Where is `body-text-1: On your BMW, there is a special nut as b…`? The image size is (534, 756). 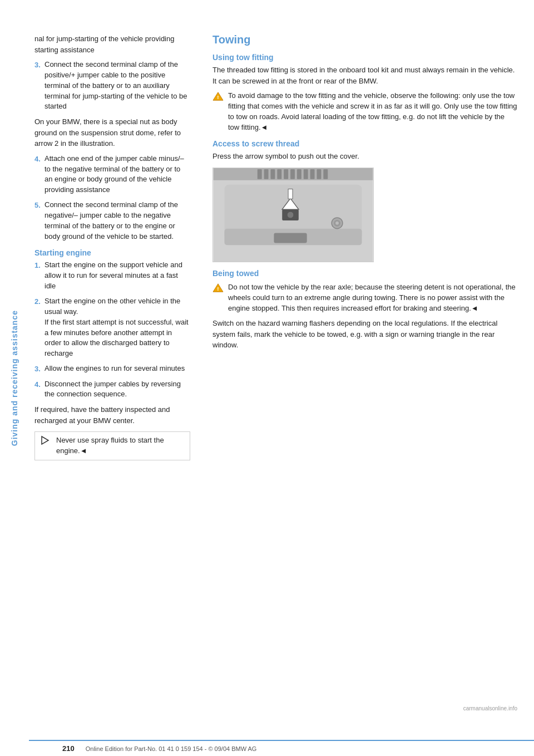
body-text-1: On your BMW, there is a special nut as b… is located at coordinates (112, 132).